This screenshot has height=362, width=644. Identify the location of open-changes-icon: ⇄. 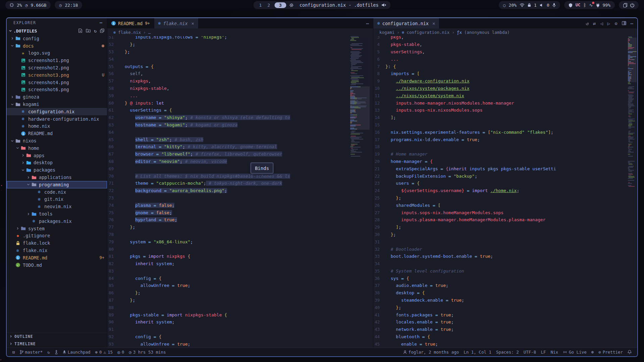
(594, 23).